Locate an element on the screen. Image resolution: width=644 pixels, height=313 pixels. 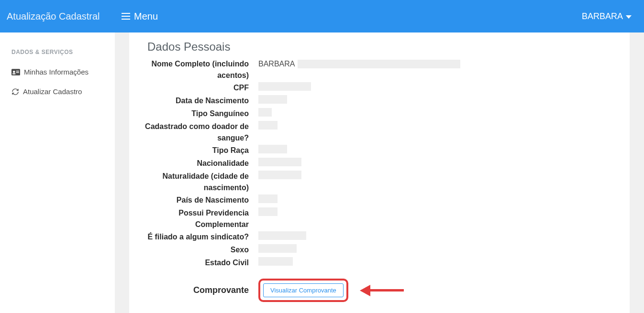
label-tipo-raca: Tipo Raça is located at coordinates (199, 151).